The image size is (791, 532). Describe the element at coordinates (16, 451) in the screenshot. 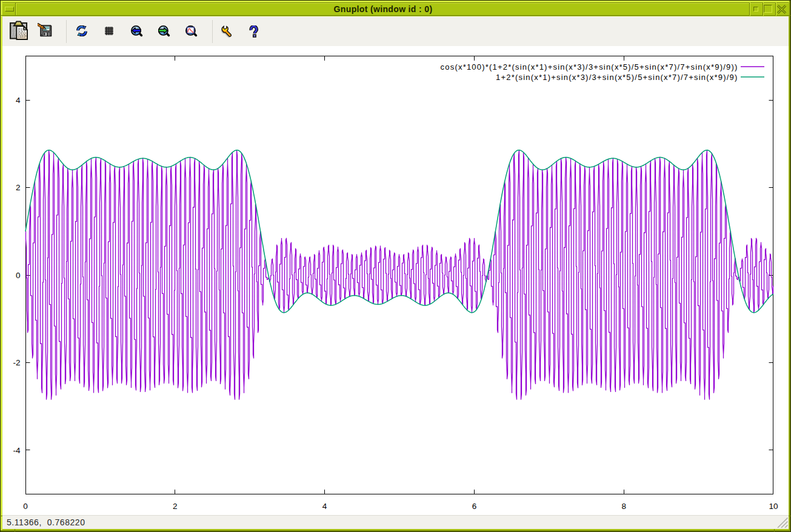

I see `svg-text: -4` at that location.